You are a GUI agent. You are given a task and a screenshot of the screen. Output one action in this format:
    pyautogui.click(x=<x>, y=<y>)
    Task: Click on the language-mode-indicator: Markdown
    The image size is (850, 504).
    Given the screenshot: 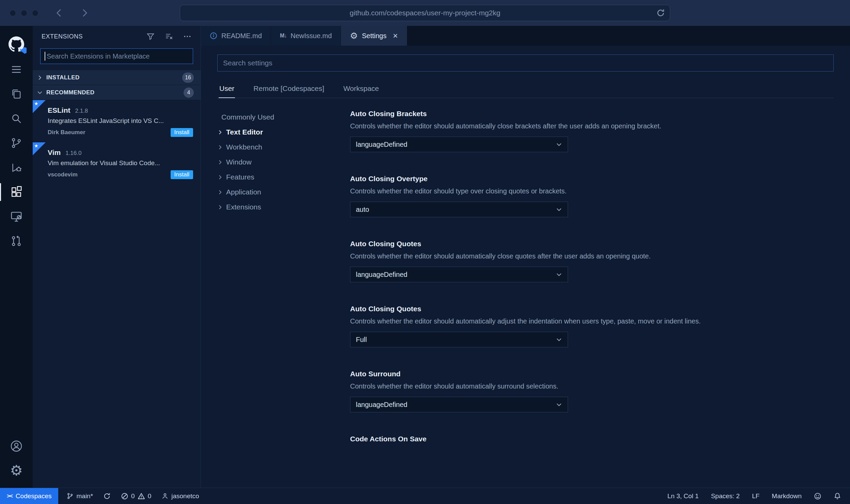 What is the action you would take?
    pyautogui.click(x=787, y=496)
    